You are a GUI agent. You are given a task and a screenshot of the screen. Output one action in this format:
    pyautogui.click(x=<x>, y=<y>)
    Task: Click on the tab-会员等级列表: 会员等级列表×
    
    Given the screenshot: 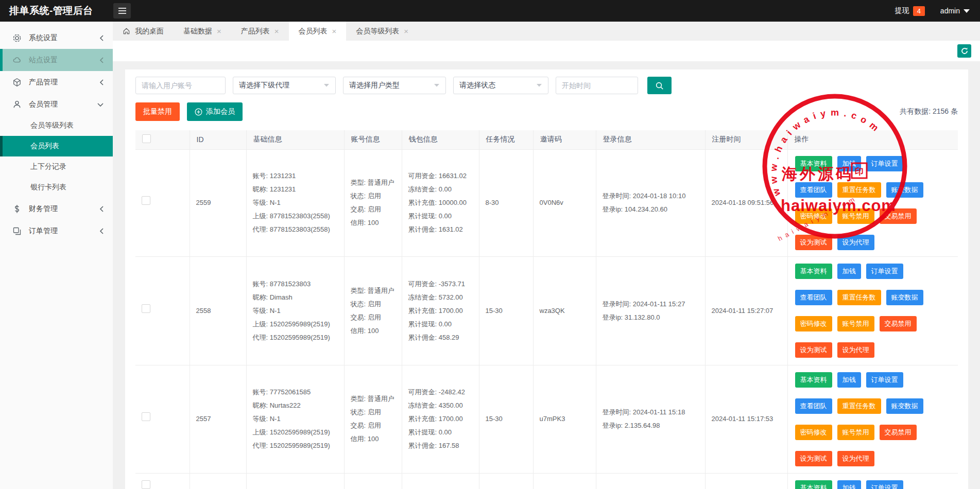 What is the action you would take?
    pyautogui.click(x=382, y=31)
    